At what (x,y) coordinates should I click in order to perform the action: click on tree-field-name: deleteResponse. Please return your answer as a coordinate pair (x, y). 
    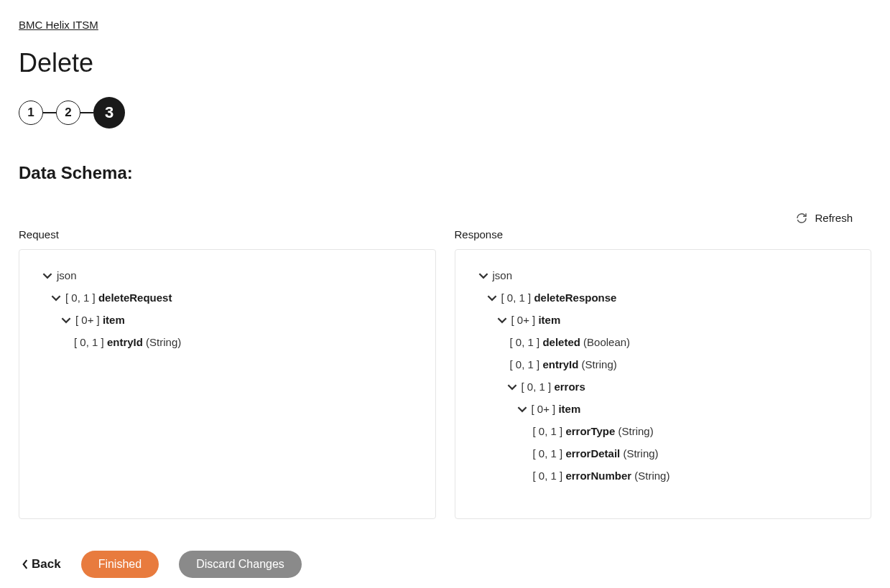
    Looking at the image, I should click on (575, 297).